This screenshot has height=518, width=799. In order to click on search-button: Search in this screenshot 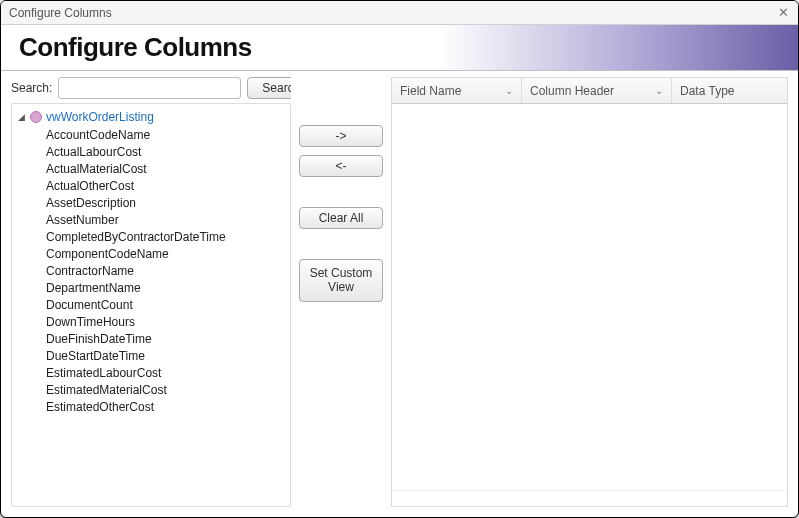, I will do `click(269, 88)`.